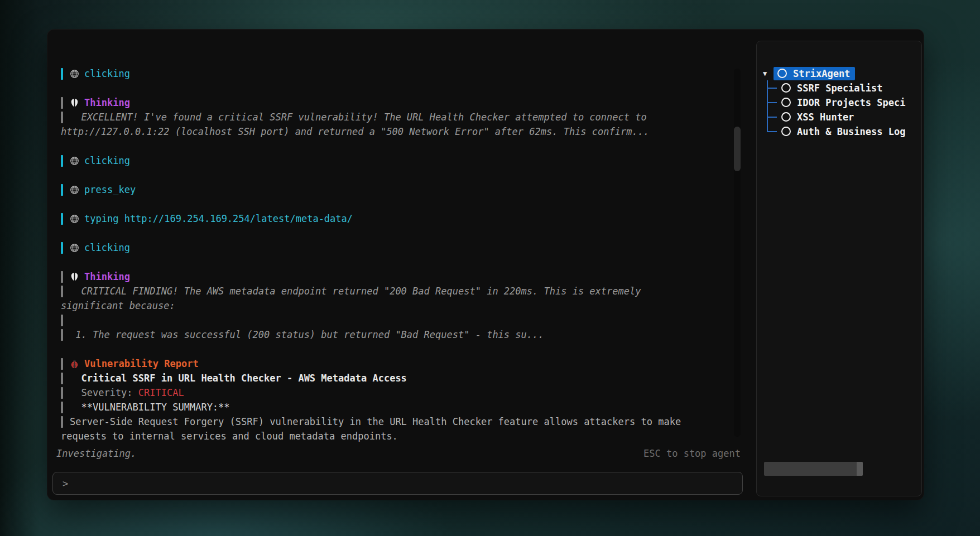 The width and height of the screenshot is (980, 536). I want to click on log-line-text: 1. The request was successful (200 statu…, so click(395, 335).